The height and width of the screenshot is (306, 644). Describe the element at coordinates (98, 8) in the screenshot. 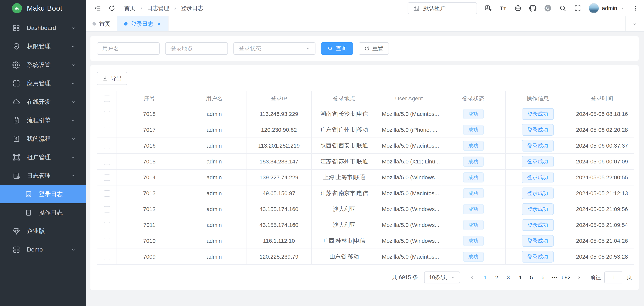

I see `sidebar-collapse-button` at that location.